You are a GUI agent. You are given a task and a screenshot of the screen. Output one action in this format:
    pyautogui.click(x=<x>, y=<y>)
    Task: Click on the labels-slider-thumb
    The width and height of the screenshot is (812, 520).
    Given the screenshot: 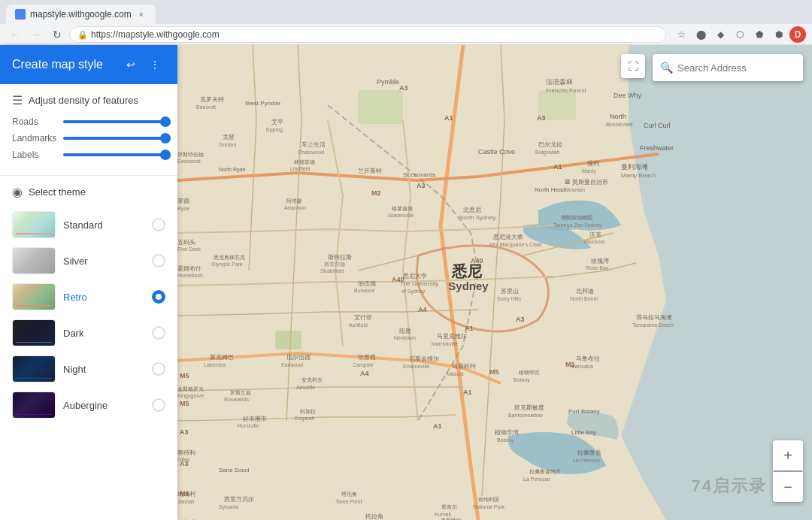 What is the action you would take?
    pyautogui.click(x=165, y=155)
    